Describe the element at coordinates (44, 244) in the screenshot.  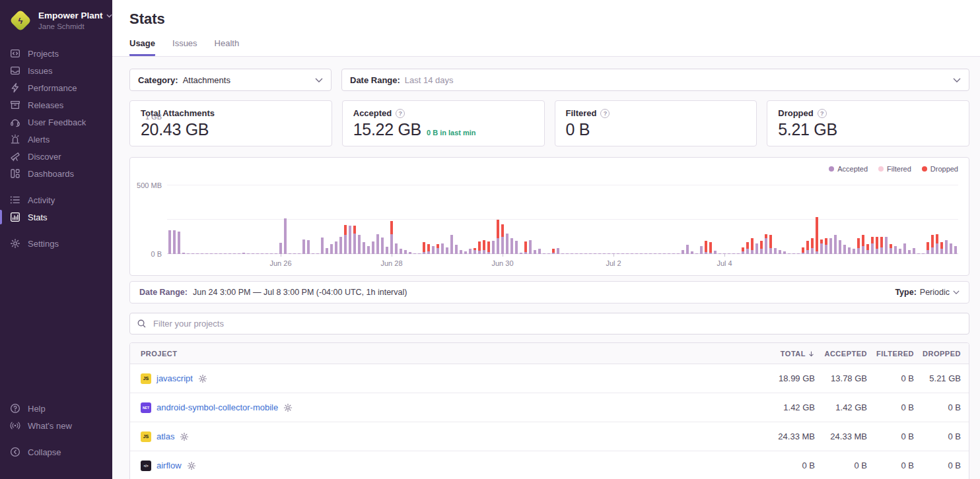
I see `sidebar-item-label: Settings` at that location.